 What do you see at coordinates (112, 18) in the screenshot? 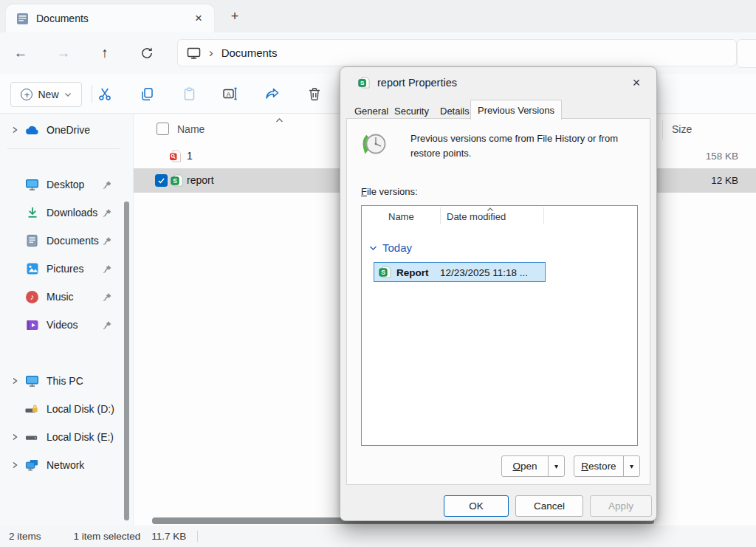
I see `tab-title: Documents` at bounding box center [112, 18].